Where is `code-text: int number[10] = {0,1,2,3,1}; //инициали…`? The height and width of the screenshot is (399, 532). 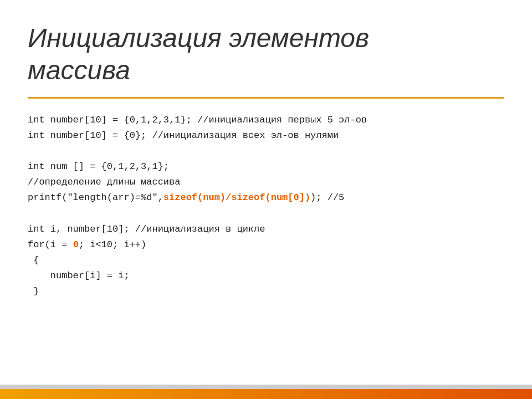
code-text: int number[10] = {0,1,2,3,1}; //инициали… is located at coordinates (197, 120).